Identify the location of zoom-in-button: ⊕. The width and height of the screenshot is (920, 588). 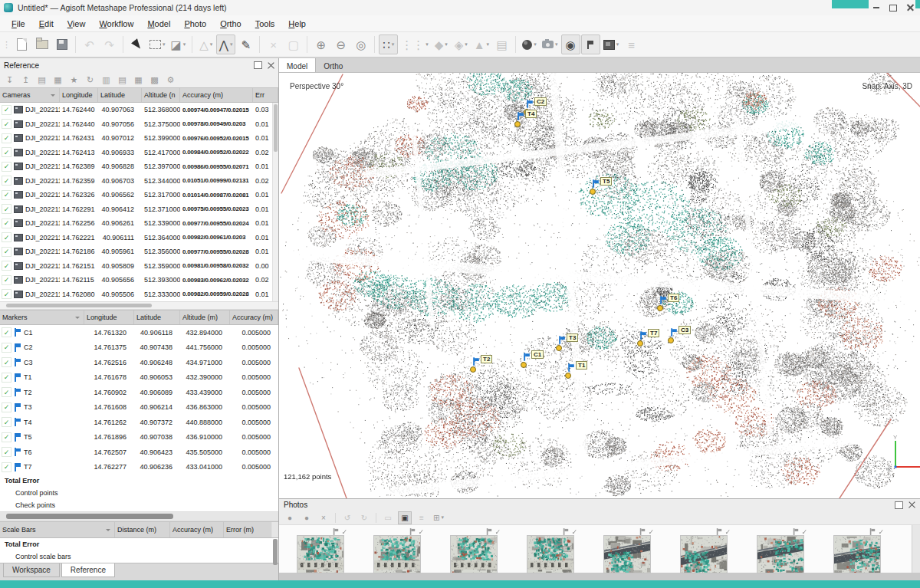
(320, 44).